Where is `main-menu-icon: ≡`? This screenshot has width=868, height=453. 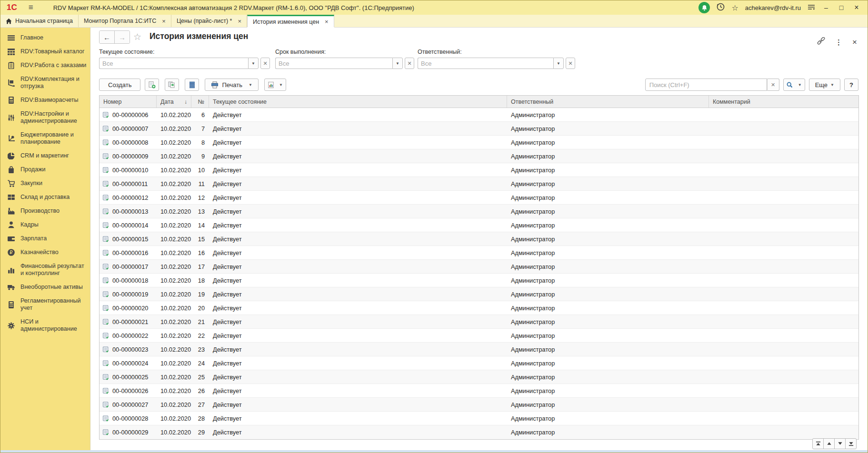
main-menu-icon: ≡ is located at coordinates (31, 8).